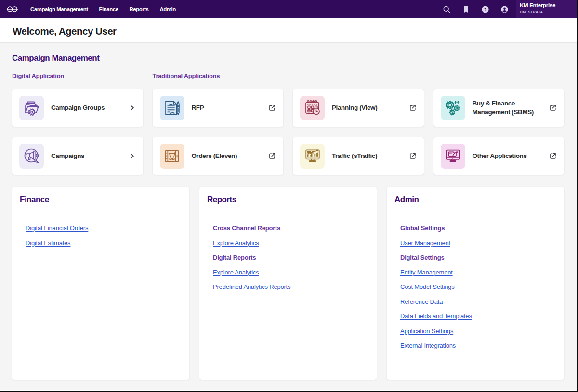 The image size is (578, 392). What do you see at coordinates (229, 108) in the screenshot?
I see `app-card-label: RFP` at bounding box center [229, 108].